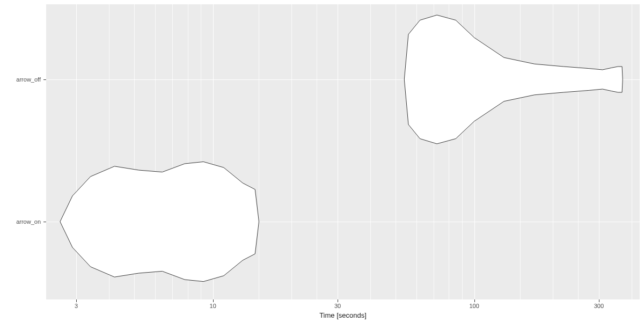  What do you see at coordinates (213, 306) in the screenshot?
I see `x-tick-label: 10` at bounding box center [213, 306].